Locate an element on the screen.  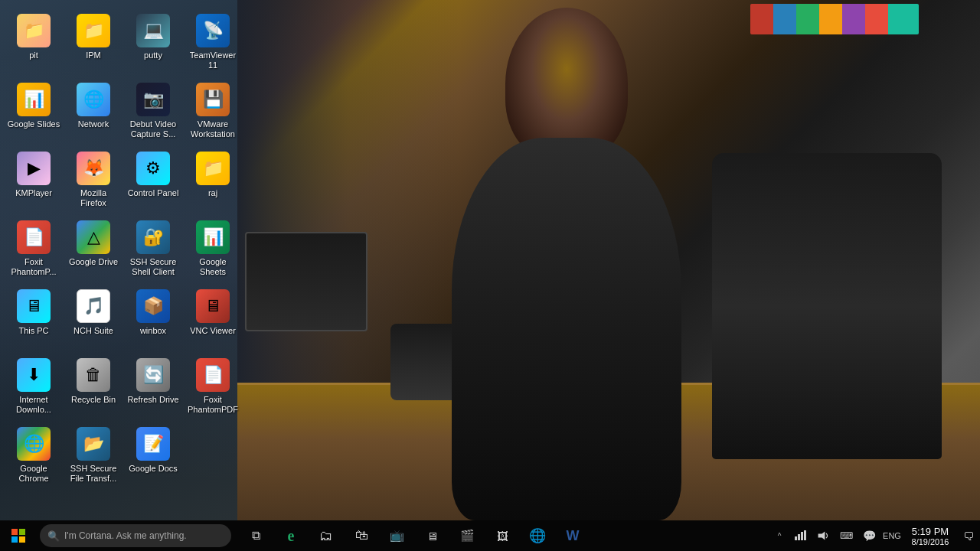
desktop-icon-google-docs: 📝Google Docs is located at coordinates (153, 455).